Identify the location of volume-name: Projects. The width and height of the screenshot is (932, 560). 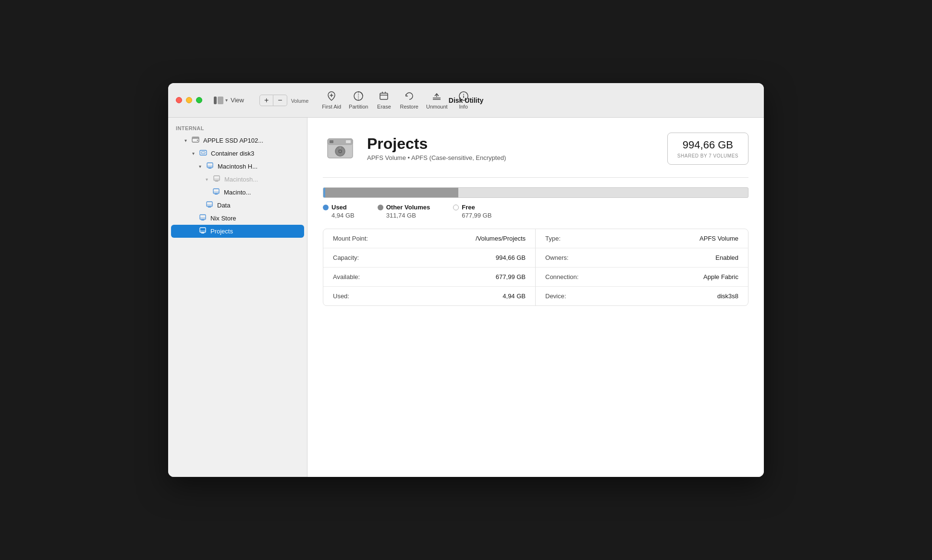
(517, 144).